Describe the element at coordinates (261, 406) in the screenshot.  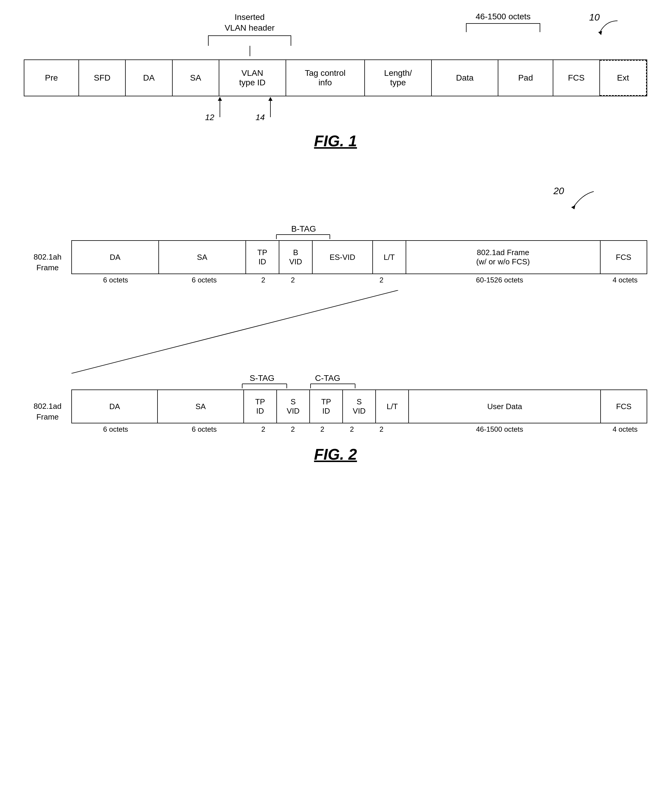
I see `ad-cell-tpid1: TPID` at that location.